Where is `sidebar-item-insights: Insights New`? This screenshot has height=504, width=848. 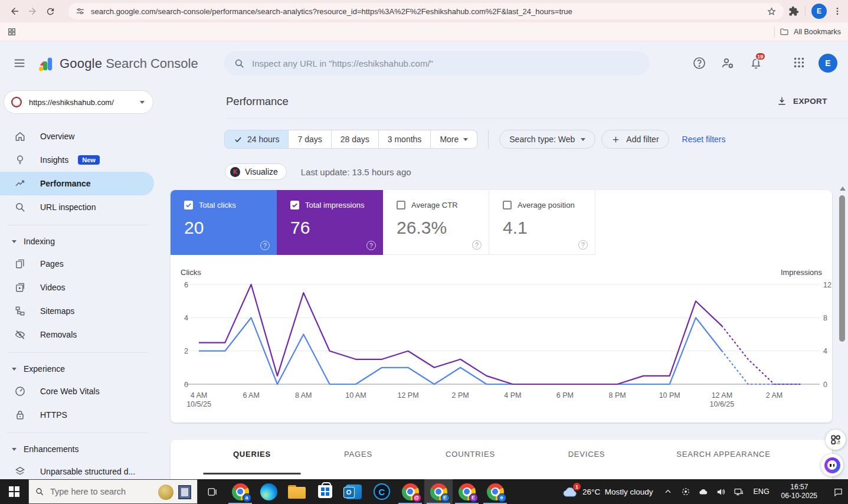
sidebar-item-insights: Insights New is located at coordinates (77, 160).